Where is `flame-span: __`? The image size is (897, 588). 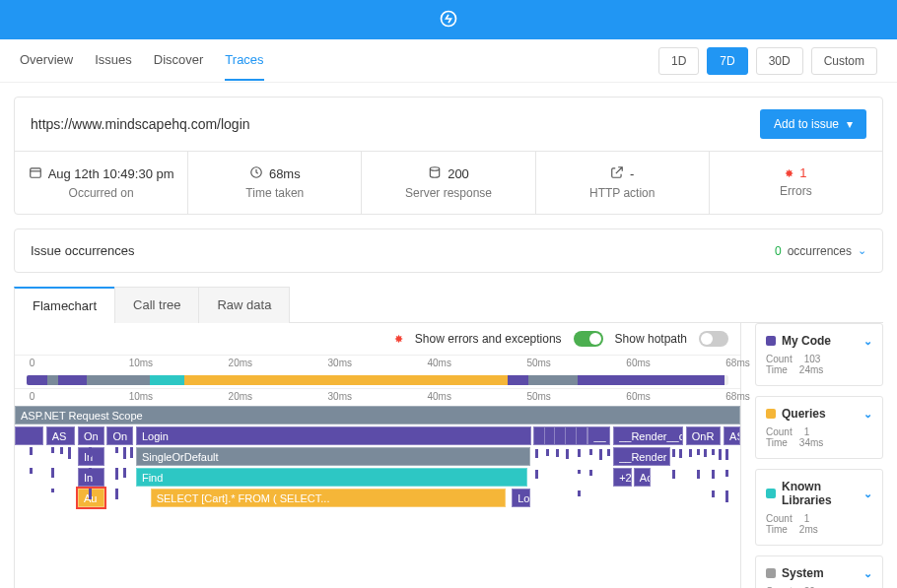
flame-span: __ is located at coordinates (598, 435).